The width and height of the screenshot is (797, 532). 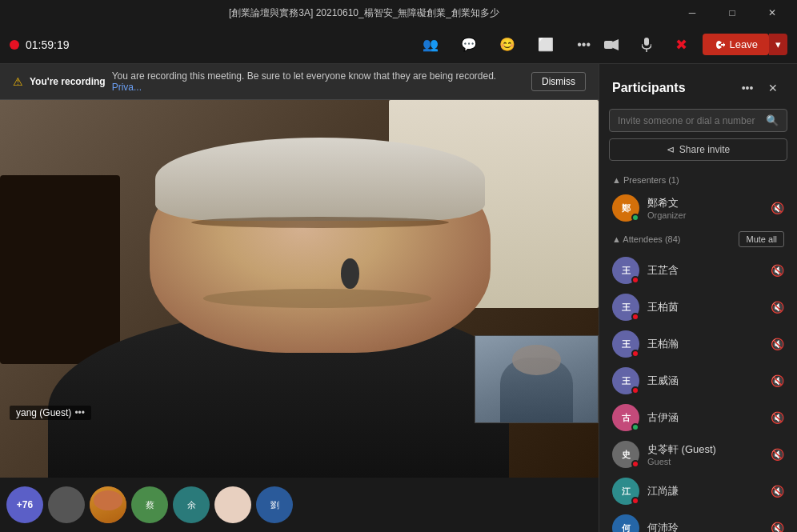 What do you see at coordinates (736, 45) in the screenshot?
I see `leave-button: Leave` at bounding box center [736, 45].